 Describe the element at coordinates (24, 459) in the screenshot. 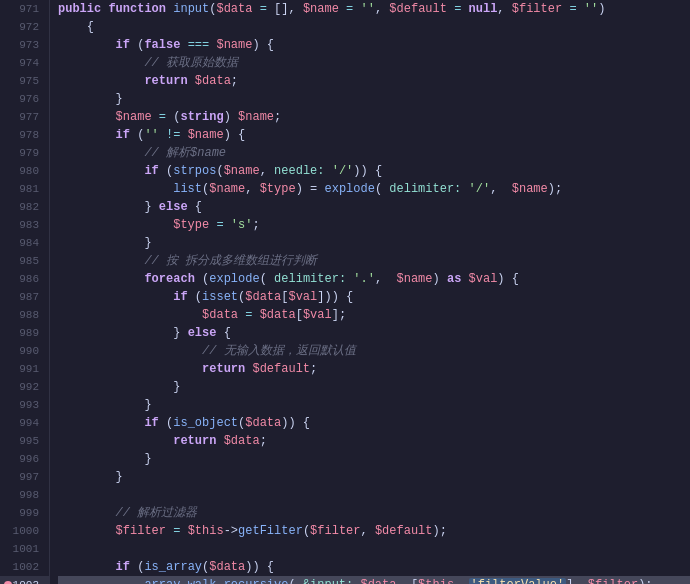

I see `ln-996: 996` at that location.